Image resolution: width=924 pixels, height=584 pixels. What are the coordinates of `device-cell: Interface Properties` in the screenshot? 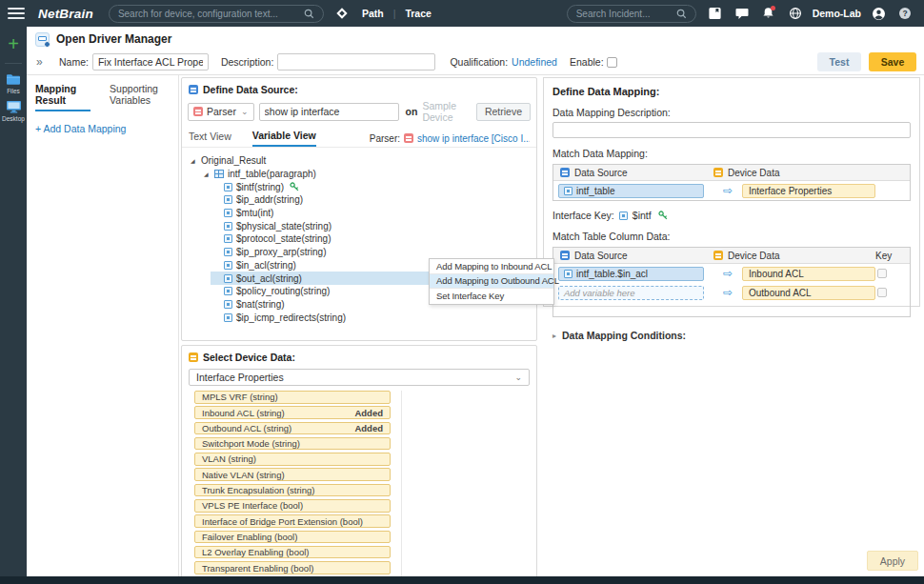 It's located at (809, 191).